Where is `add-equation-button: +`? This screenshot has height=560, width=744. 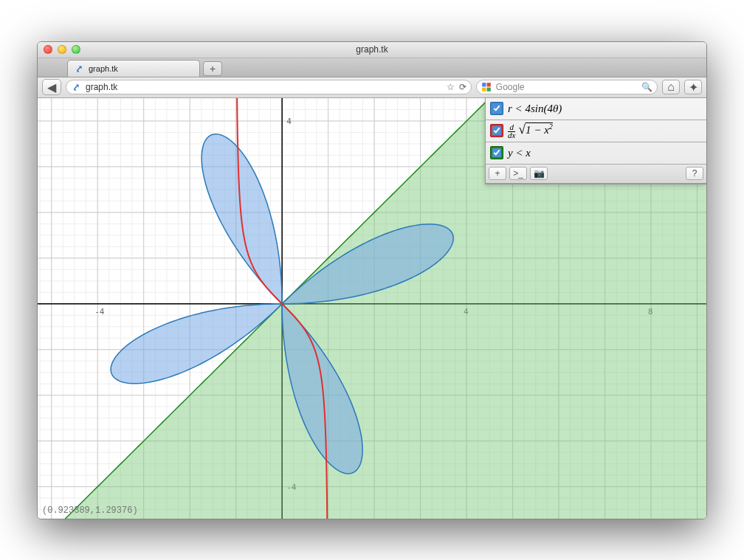 add-equation-button: + is located at coordinates (497, 173).